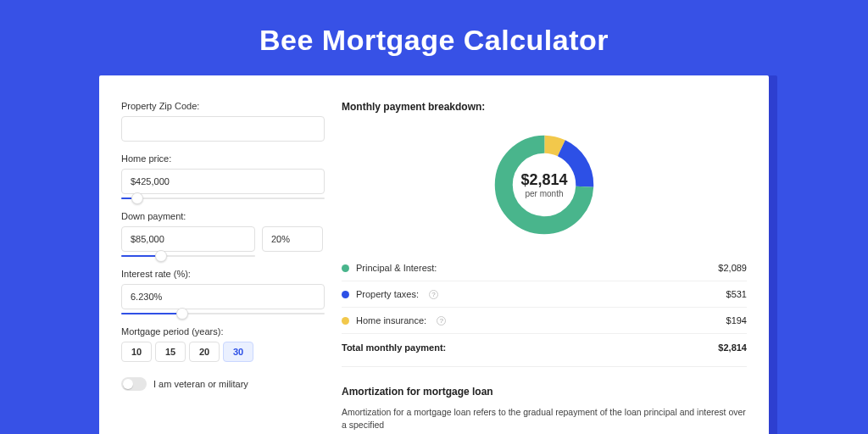  Describe the element at coordinates (732, 268) in the screenshot. I see `legend-value: $2,089` at that location.